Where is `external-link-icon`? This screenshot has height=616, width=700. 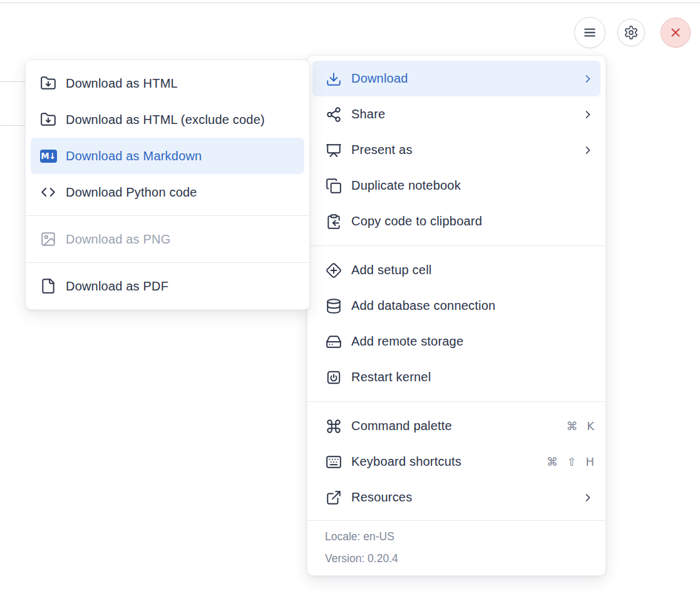 external-link-icon is located at coordinates (334, 498).